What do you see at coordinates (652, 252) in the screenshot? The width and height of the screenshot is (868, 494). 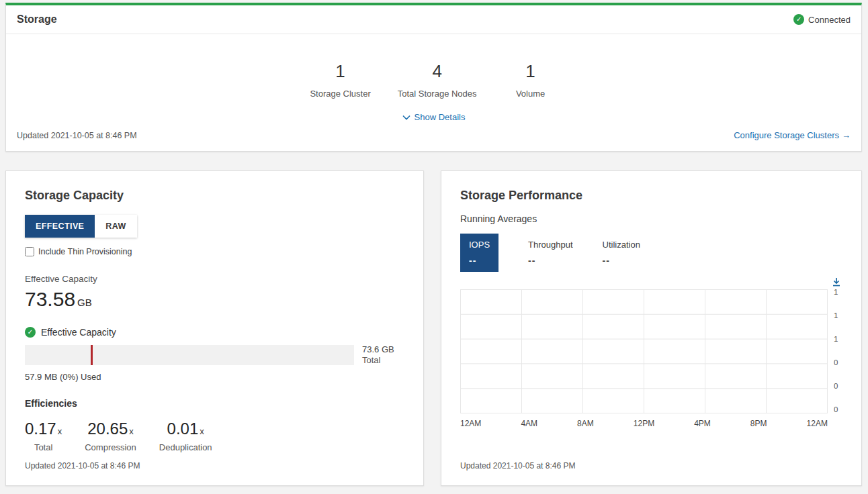 I see `performance-tabs: IOPS -- Throughput -- Utilization --` at bounding box center [652, 252].